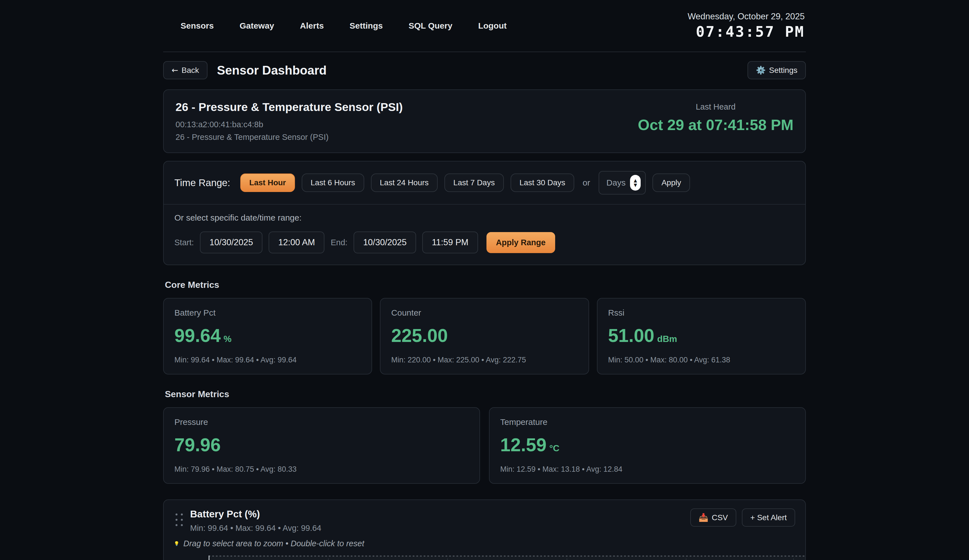 This screenshot has width=969, height=560. I want to click on metric-stats: Min: 12.59 • Max: 13.18 • Avg: 12.84, so click(648, 469).